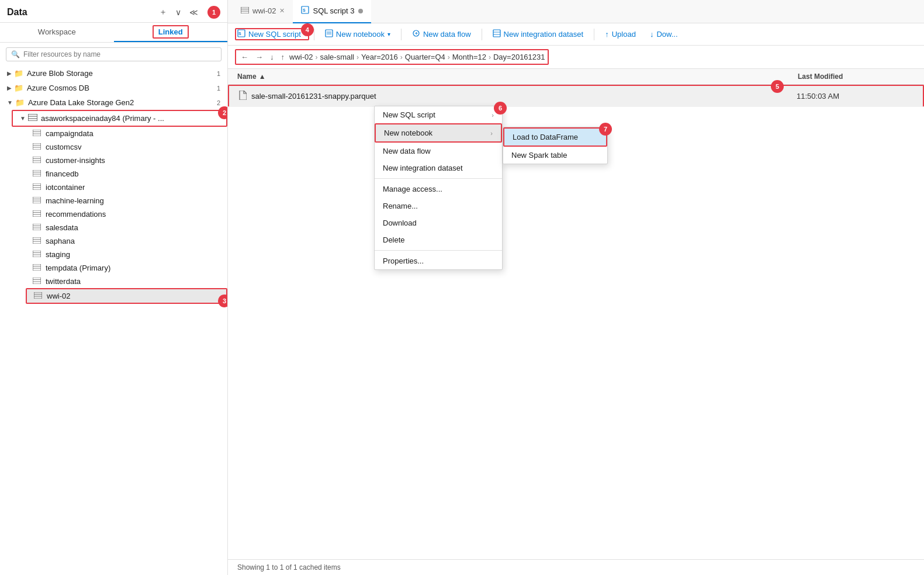 Image resolution: width=924 pixels, height=575 pixels. What do you see at coordinates (576, 96) in the screenshot?
I see `file-row-0: sale-small-20161231-snappy.parquet 5 11:…` at bounding box center [576, 96].